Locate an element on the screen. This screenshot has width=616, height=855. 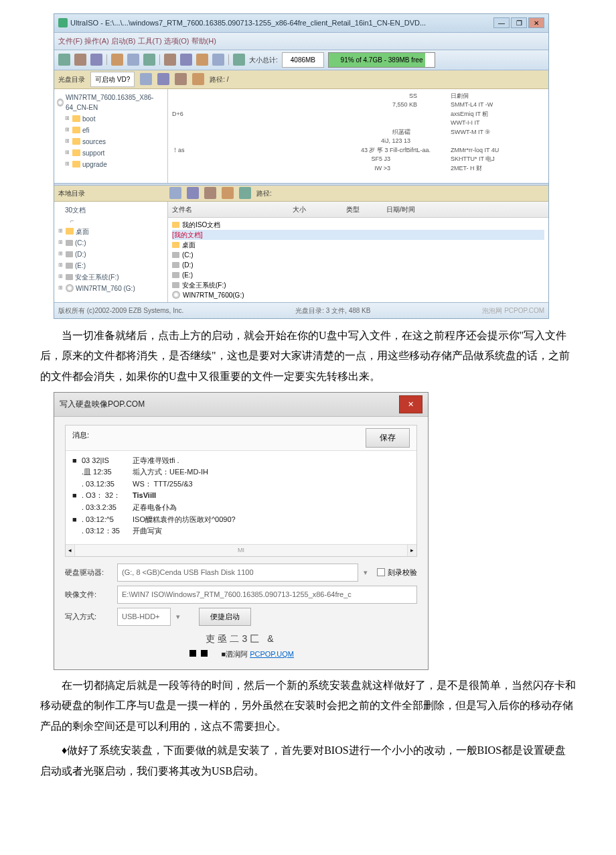
col-header: SS is located at coordinates (301, 96).